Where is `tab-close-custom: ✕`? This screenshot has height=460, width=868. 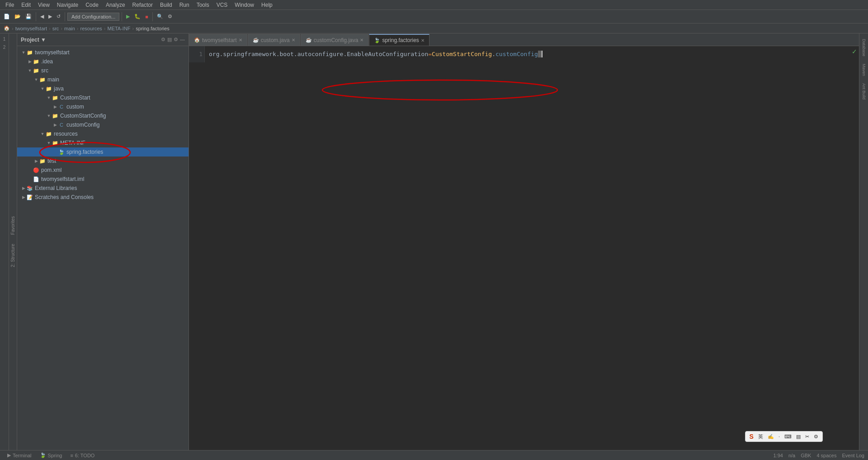
tab-close-custom: ✕ is located at coordinates (293, 40).